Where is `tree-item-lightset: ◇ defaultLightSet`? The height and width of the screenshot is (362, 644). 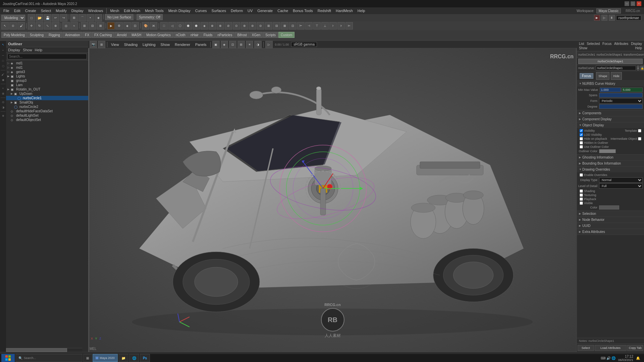
tree-item-lightset: ◇ defaultLightSet is located at coordinates (47, 115).